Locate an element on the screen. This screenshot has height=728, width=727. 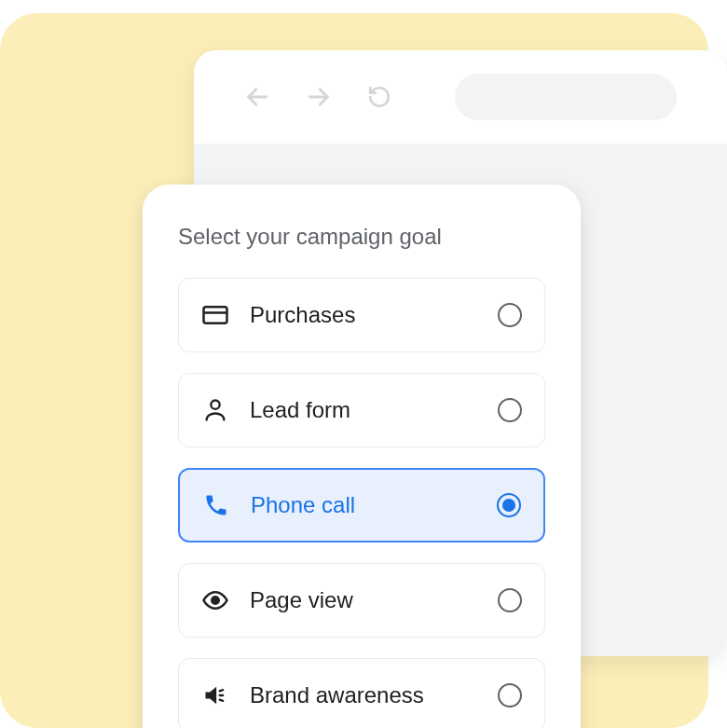
card-title: Select your campaign goal is located at coordinates (362, 237).